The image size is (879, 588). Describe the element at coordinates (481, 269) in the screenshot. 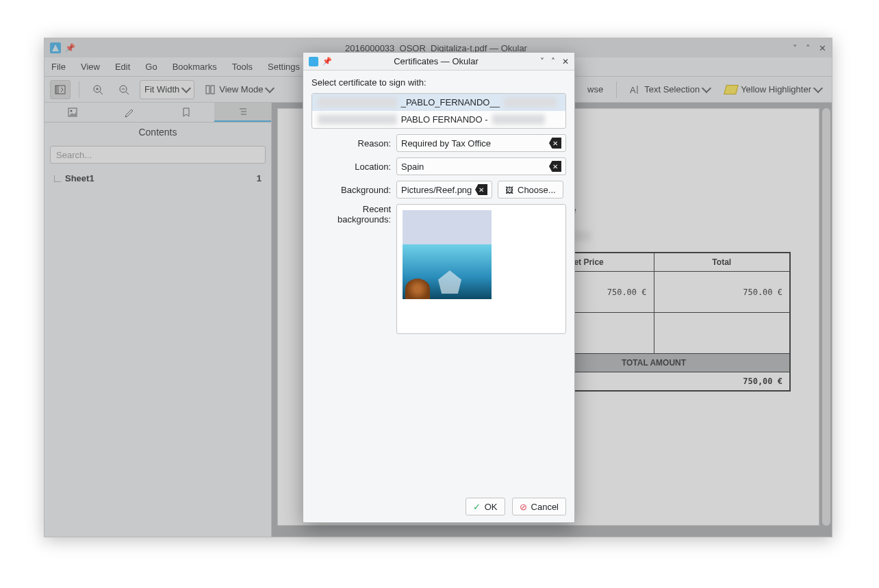

I see `recent-backgrounds-list` at that location.